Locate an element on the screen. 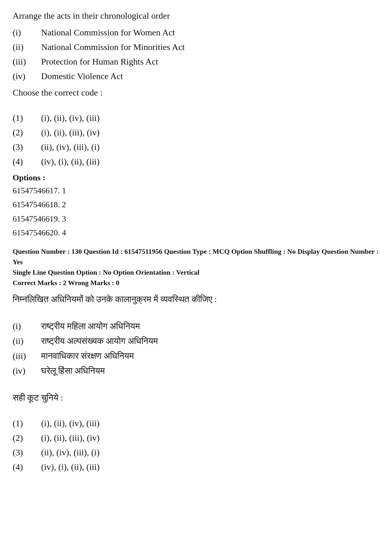 This screenshot has height=555, width=392. hindi-act-text-3: मानवाधिकार संरक्षण अधिनियम is located at coordinates (88, 356).